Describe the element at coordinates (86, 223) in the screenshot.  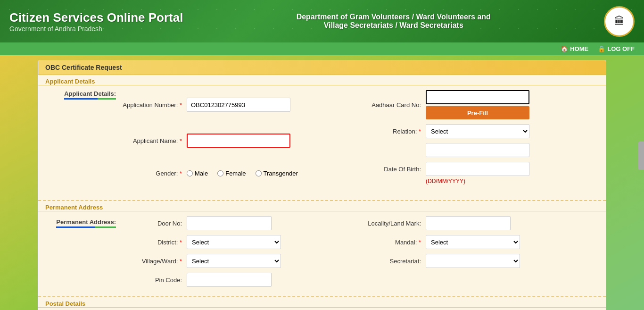
I see `permanent-address-sublabel: Permanent Address:` at that location.